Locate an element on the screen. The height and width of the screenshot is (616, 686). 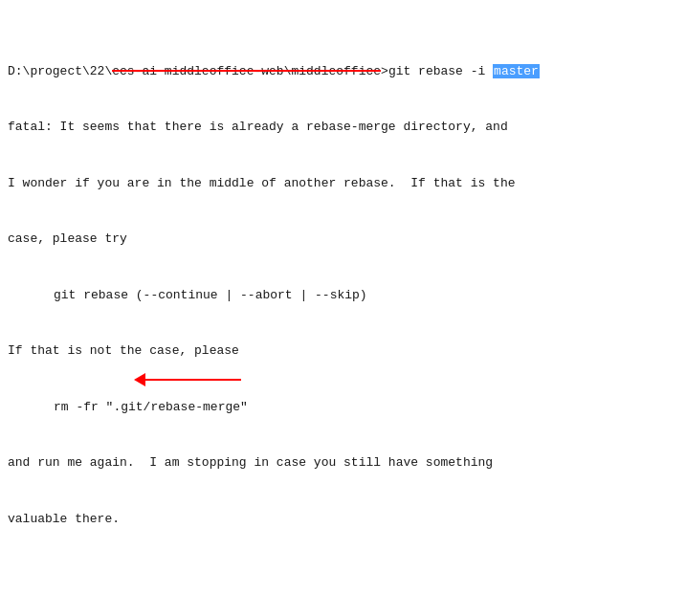
arrow-head-left is located at coordinates (140, 380).